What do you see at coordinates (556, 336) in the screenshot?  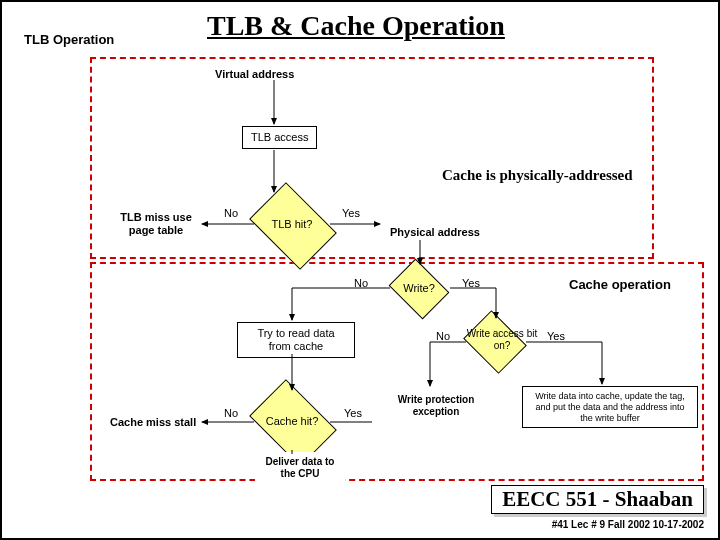 I see `wa-yes: Yes` at bounding box center [556, 336].